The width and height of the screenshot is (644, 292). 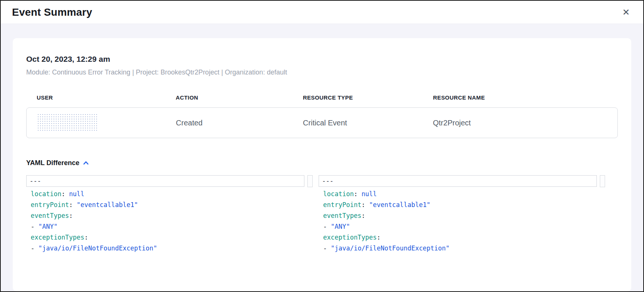 What do you see at coordinates (96, 97) in the screenshot?
I see `column-header-user: USER` at bounding box center [96, 97].